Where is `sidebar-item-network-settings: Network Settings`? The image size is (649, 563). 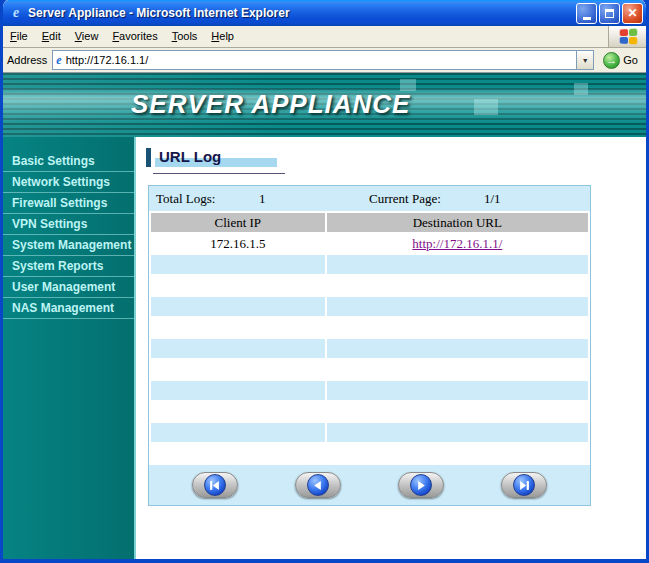
sidebar-item-network-settings: Network Settings is located at coordinates (68, 182).